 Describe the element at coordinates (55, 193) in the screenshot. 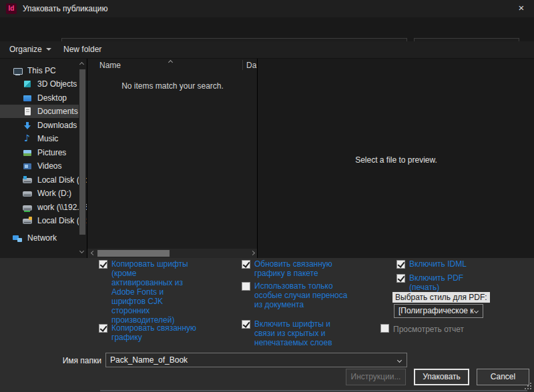

I see `sidebar-item-label: Work (D:)` at that location.